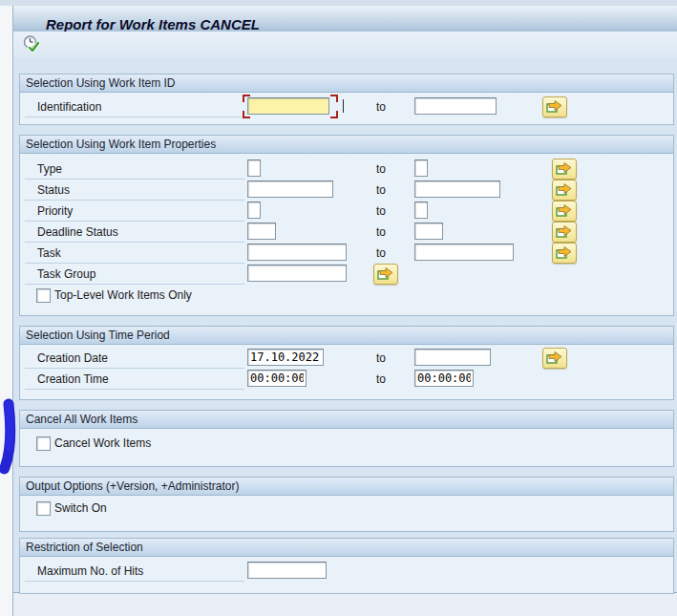 This screenshot has height=616, width=677. Describe the element at coordinates (347, 99) in the screenshot. I see `section-work-item-id: Selection Using Work Item ID Identificat…` at that location.